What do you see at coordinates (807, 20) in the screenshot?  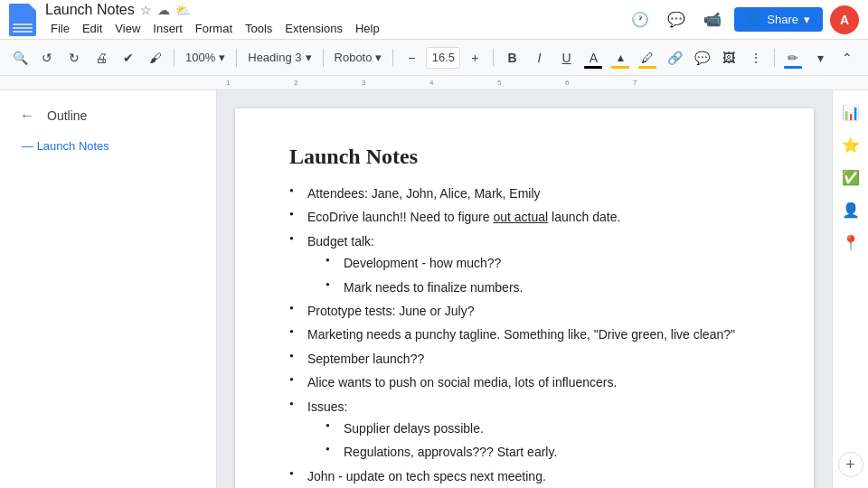 I see `share-dropdown-icon: ▾` at bounding box center [807, 20].